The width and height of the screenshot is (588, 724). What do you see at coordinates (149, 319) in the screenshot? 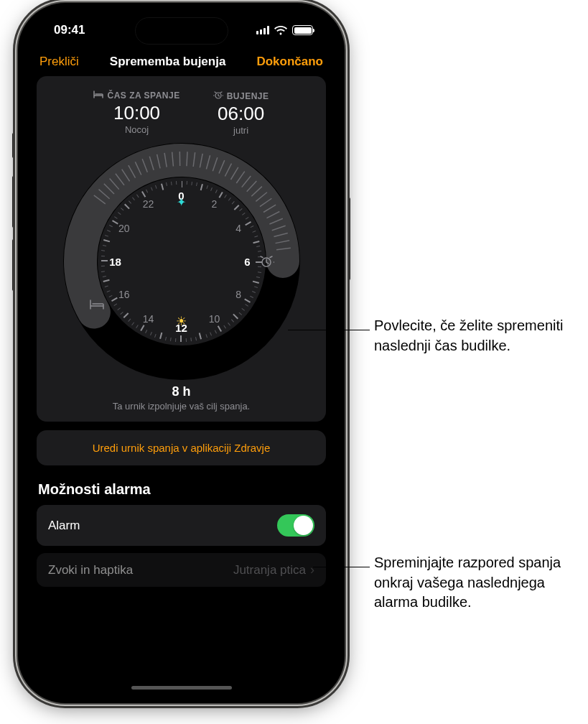
I see `dial-hour-14: 14` at bounding box center [149, 319].